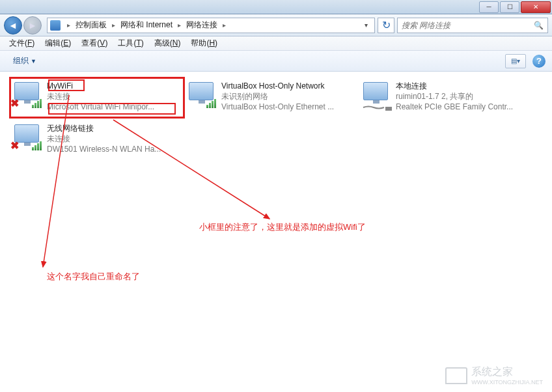 The image size is (552, 392). Describe the element at coordinates (100, 86) in the screenshot. I see `connection-name: MyWiFi` at that location.